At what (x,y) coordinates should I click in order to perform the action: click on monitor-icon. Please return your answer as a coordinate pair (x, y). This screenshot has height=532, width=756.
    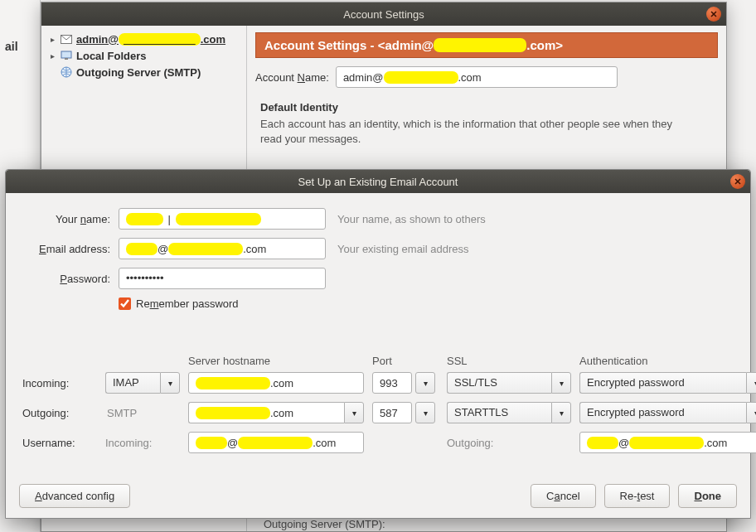
    Looking at the image, I should click on (66, 56).